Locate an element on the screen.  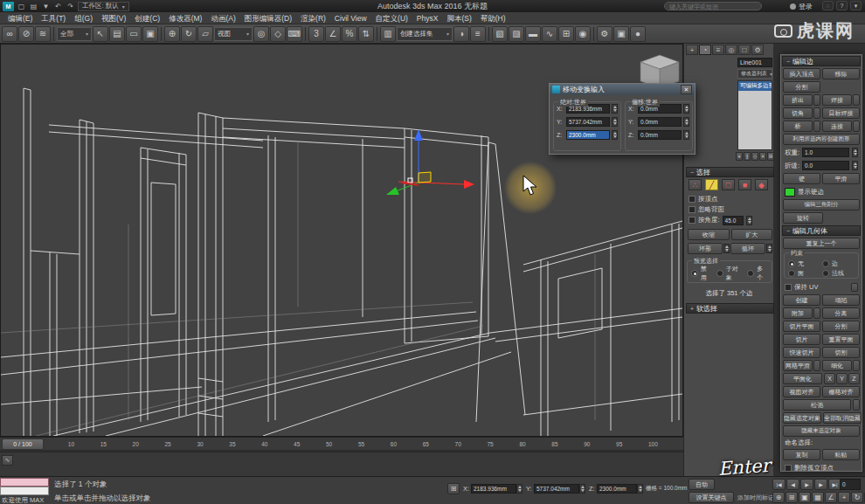
relax-button: 松弛 is located at coordinates (817, 405).